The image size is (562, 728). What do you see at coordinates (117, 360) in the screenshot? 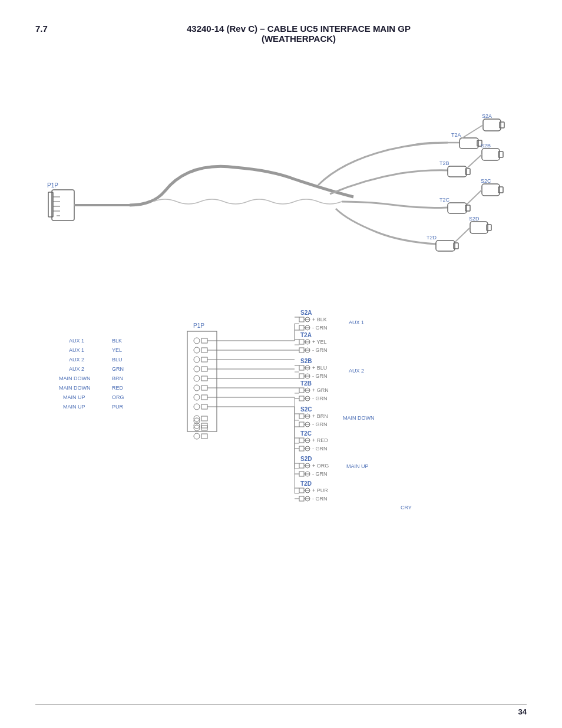
I see `svg-text: BLU` at bounding box center [117, 360].